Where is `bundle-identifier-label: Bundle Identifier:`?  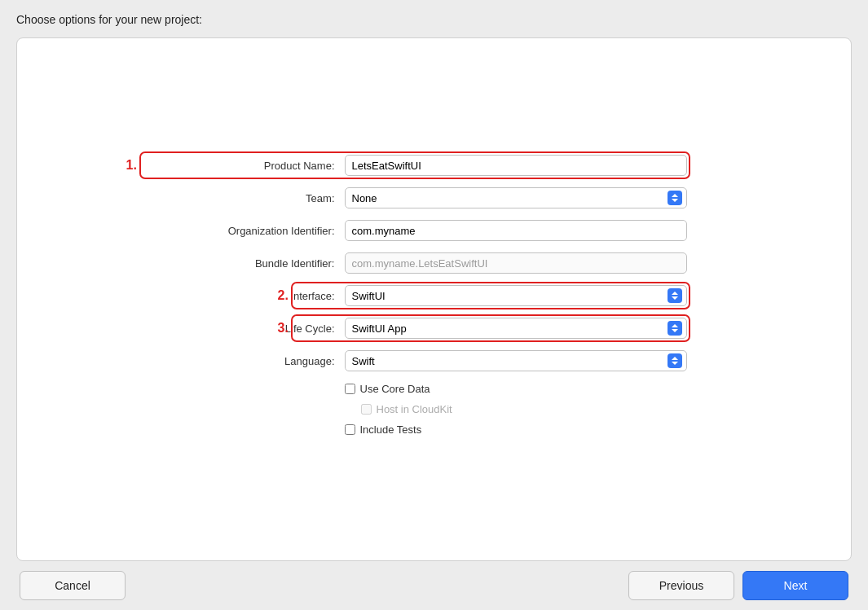
bundle-identifier-label: Bundle Identifier: is located at coordinates (263, 264).